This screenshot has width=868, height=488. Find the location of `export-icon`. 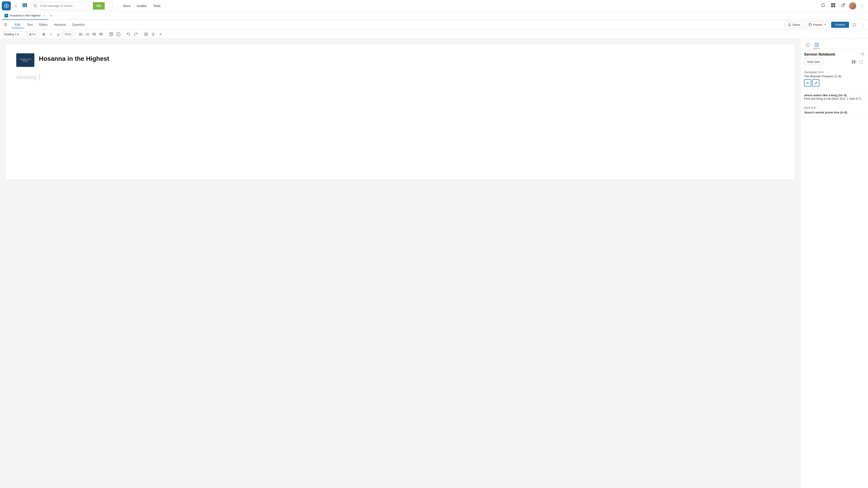

export-icon is located at coordinates (146, 34).